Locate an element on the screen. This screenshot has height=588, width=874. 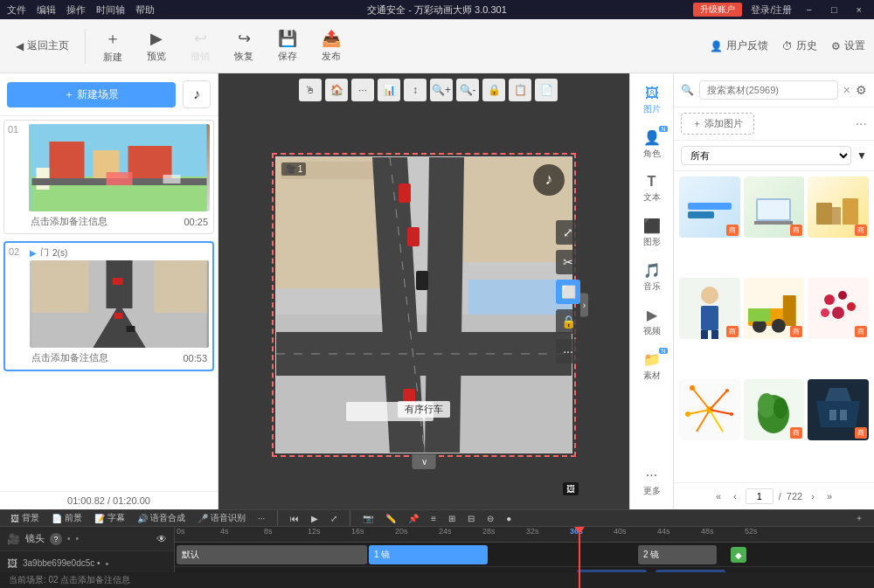
canvas-more-tool: ··· is located at coordinates (568, 351).